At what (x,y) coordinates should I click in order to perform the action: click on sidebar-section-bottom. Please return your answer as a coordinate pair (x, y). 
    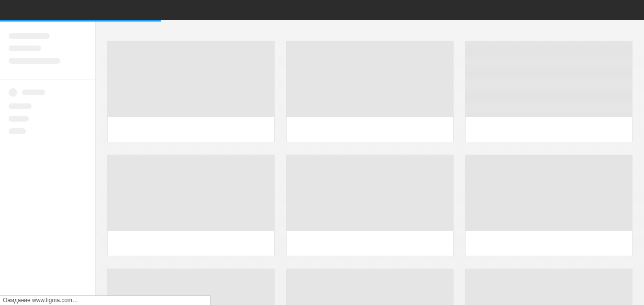
    Looking at the image, I should click on (48, 111).